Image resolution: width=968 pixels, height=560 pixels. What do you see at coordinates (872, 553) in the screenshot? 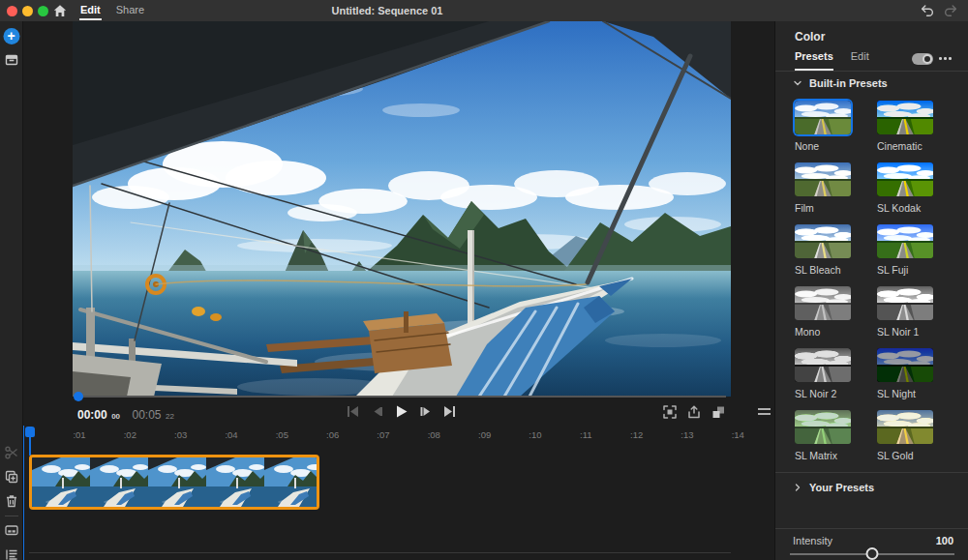
I see `intensity-slider` at bounding box center [872, 553].